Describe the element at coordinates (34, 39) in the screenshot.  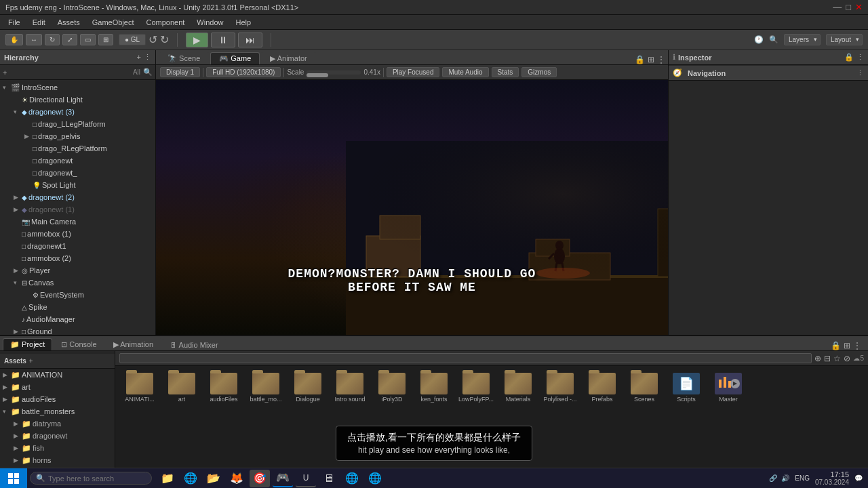
I see `move-tool: ↔` at that location.